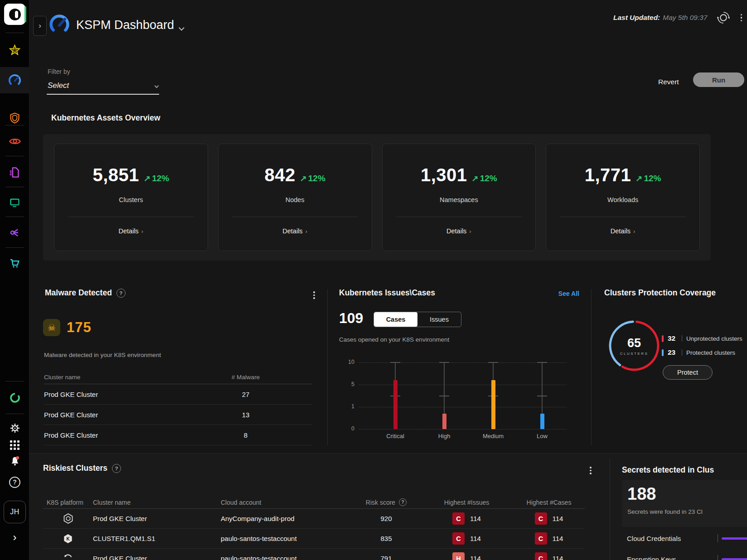  I want to click on cases-subtitle: Cases opened on your K8S environment, so click(394, 340).